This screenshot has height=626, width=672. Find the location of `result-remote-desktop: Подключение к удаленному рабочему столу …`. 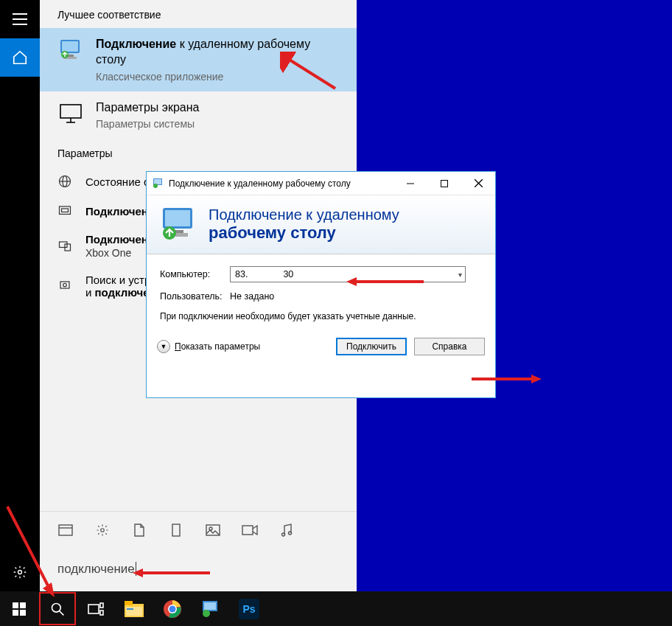

result-remote-desktop: Подключение к удаленному рабочему столу … is located at coordinates (198, 60).